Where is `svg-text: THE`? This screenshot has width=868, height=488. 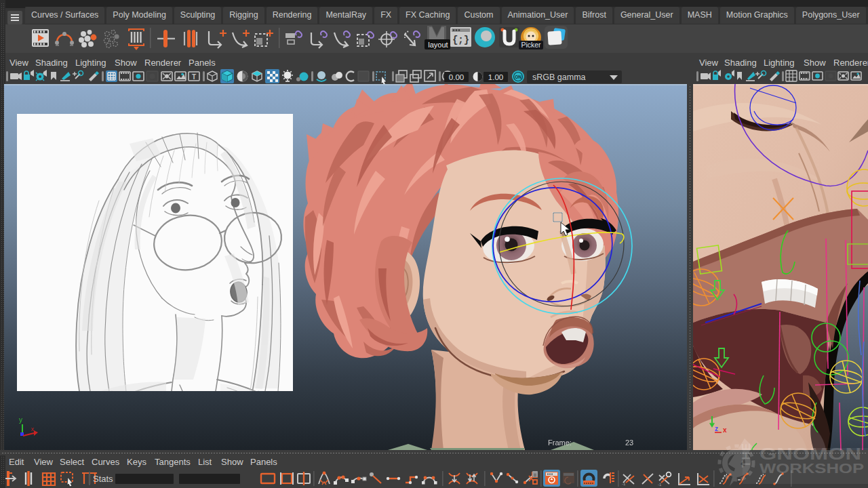 svg-text: THE is located at coordinates (746, 455).